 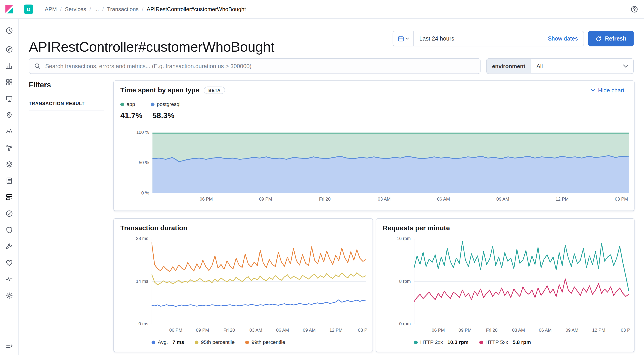 I want to click on machine-learning-icon, so click(x=9, y=131).